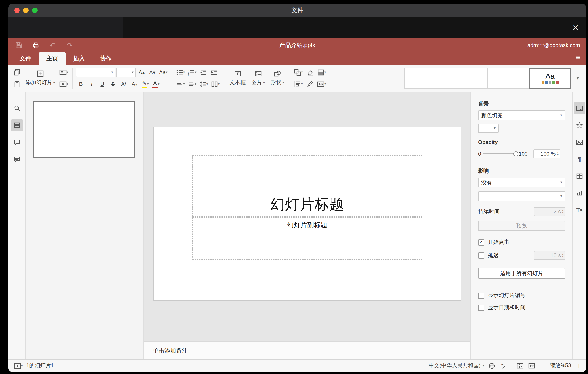 This screenshot has width=588, height=374. Describe the element at coordinates (579, 159) in the screenshot. I see `paragraph-settings-icon: ¶` at that location.